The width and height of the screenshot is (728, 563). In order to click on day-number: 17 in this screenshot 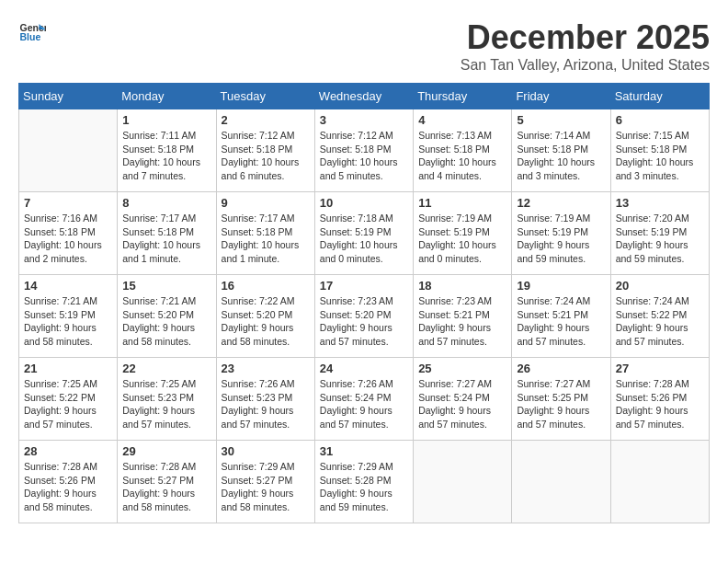, I will do `click(364, 285)`.